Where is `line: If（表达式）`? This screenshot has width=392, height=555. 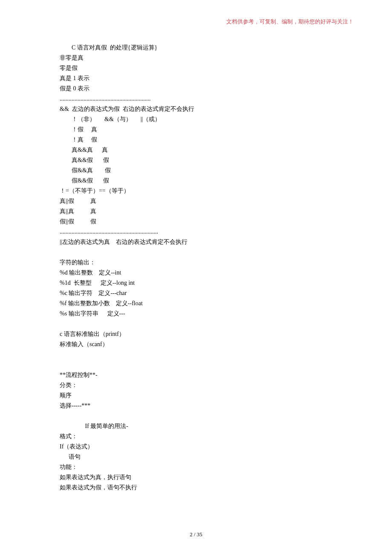 line: If（表达式） is located at coordinates (196, 447).